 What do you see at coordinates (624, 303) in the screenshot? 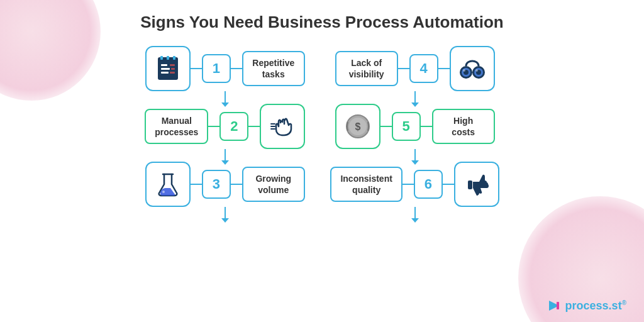
I see `logo-superscript: ®` at bounding box center [624, 303].